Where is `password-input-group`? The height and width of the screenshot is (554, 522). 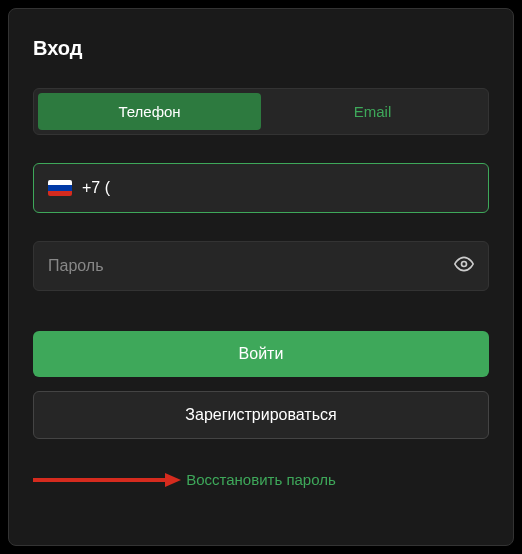
password-input-group is located at coordinates (261, 266).